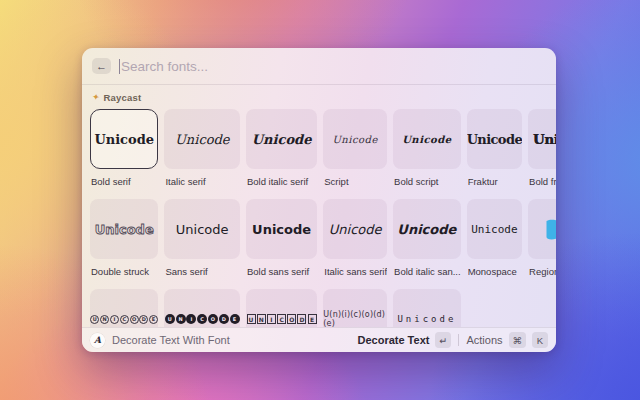  Describe the element at coordinates (319, 66) in the screenshot. I see `search-bar: ←` at that location.